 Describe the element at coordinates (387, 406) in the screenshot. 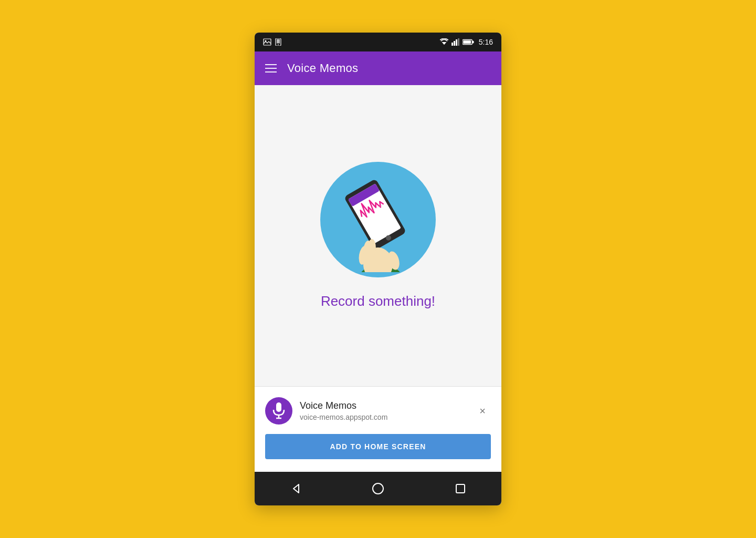

I see `banner-app-name: Voice Memos` at that location.